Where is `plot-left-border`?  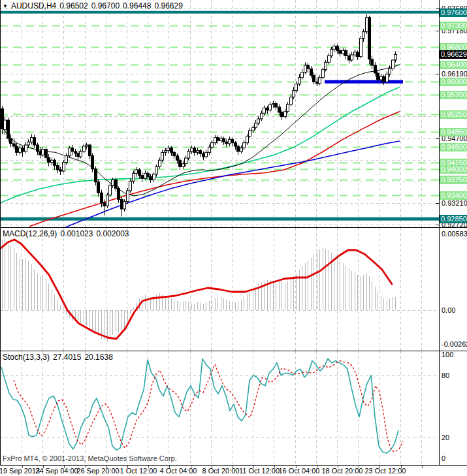 plot-left-border is located at coordinates (0, 232).